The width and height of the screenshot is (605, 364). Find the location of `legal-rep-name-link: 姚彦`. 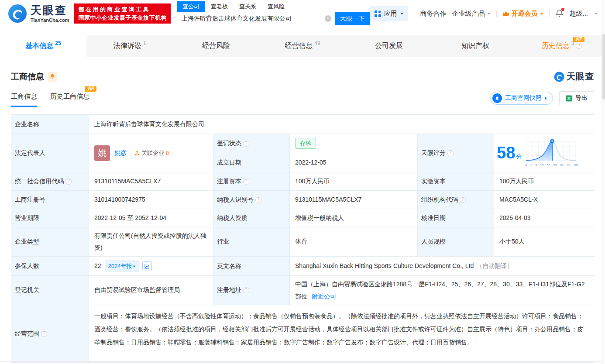

legal-rep-name-link: 姚彦 is located at coordinates (120, 153).